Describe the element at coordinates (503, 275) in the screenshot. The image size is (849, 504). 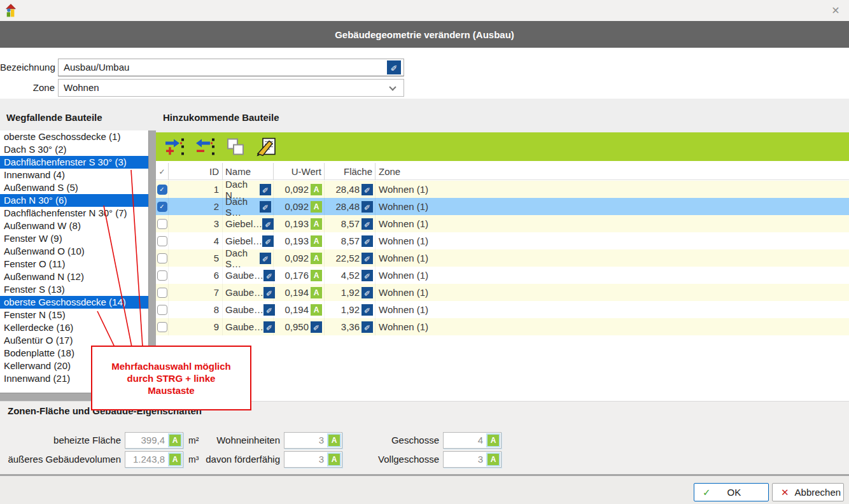
I see `table-row: 6Gaube…✎0,176A4,52✎Wohnen (1)` at that location.